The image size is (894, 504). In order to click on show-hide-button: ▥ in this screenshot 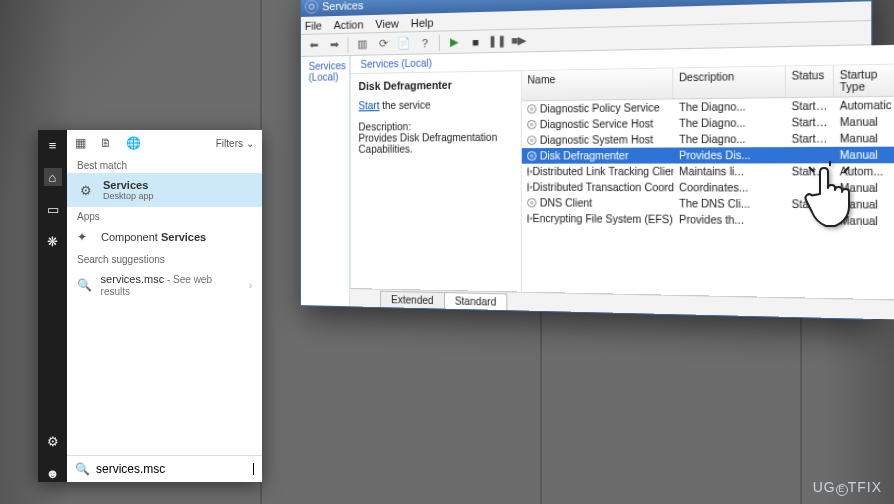, I will do `click(362, 44)`.